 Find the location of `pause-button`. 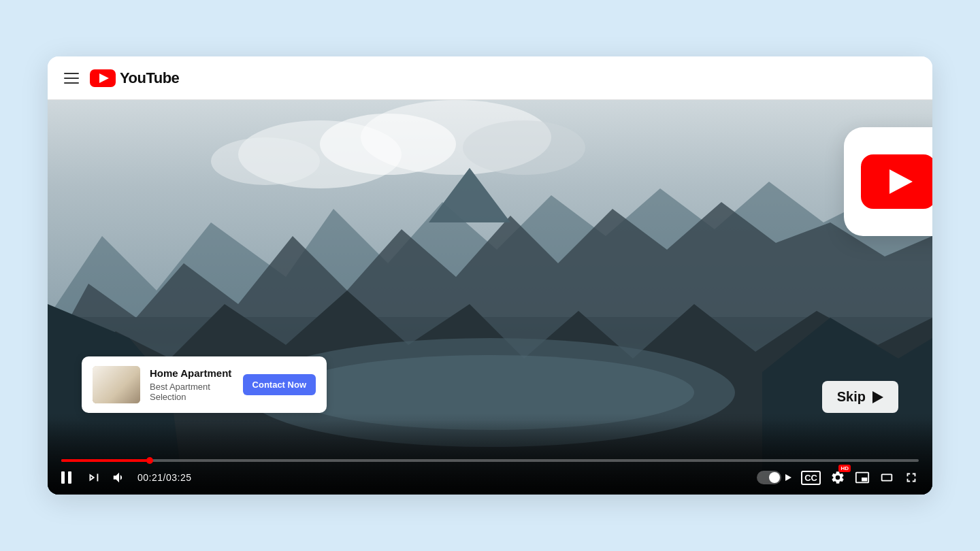

pause-button is located at coordinates (68, 478).